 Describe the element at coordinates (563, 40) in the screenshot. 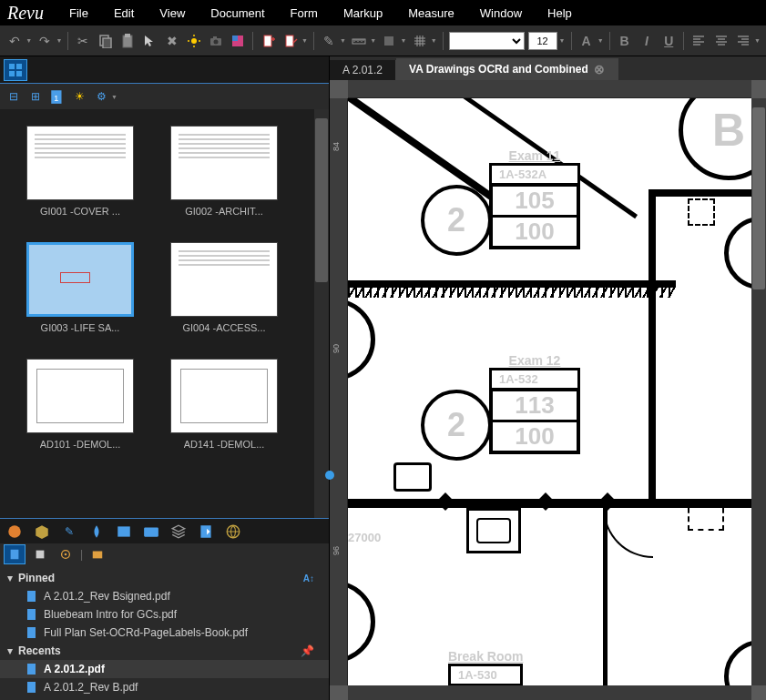

I see `size-dropdown: ▼` at that location.